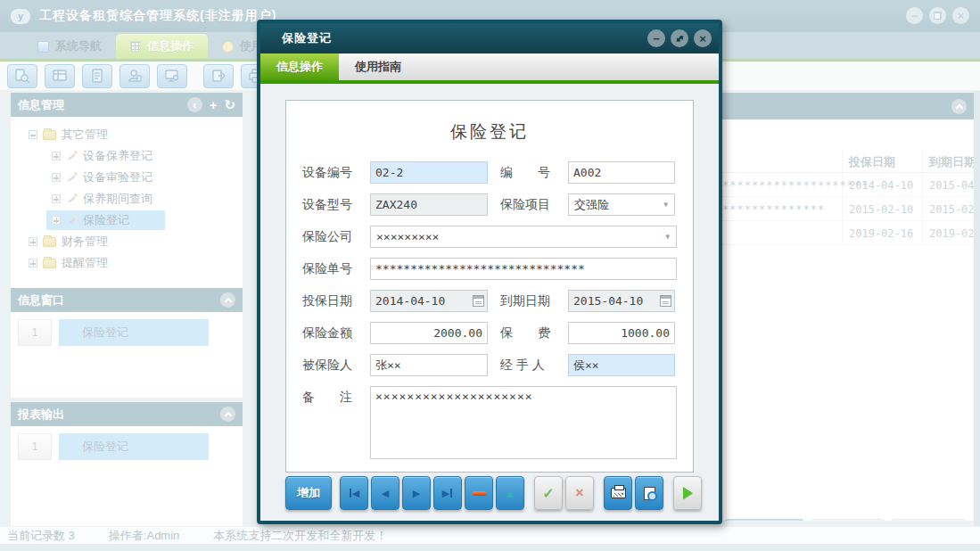  Describe the element at coordinates (622, 173) in the screenshot. I see `no-input` at that location.